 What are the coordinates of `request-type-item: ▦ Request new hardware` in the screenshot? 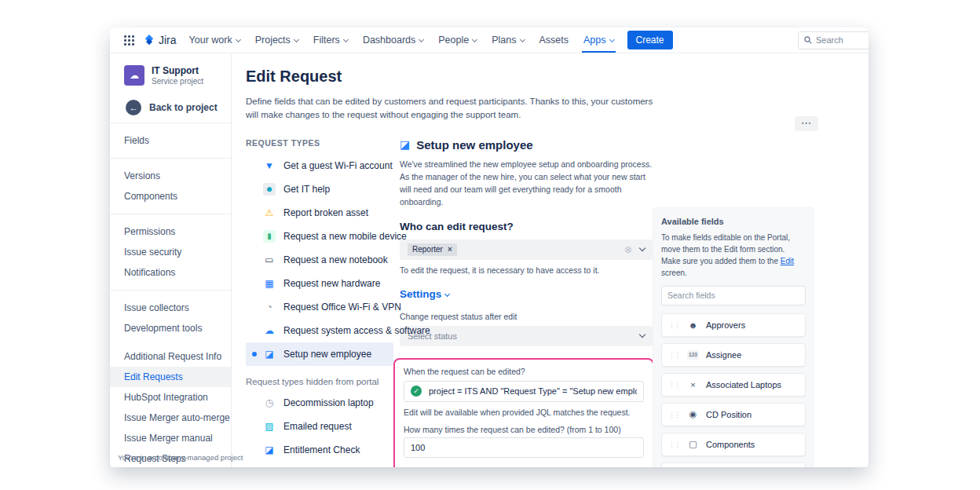 It's located at (320, 283).